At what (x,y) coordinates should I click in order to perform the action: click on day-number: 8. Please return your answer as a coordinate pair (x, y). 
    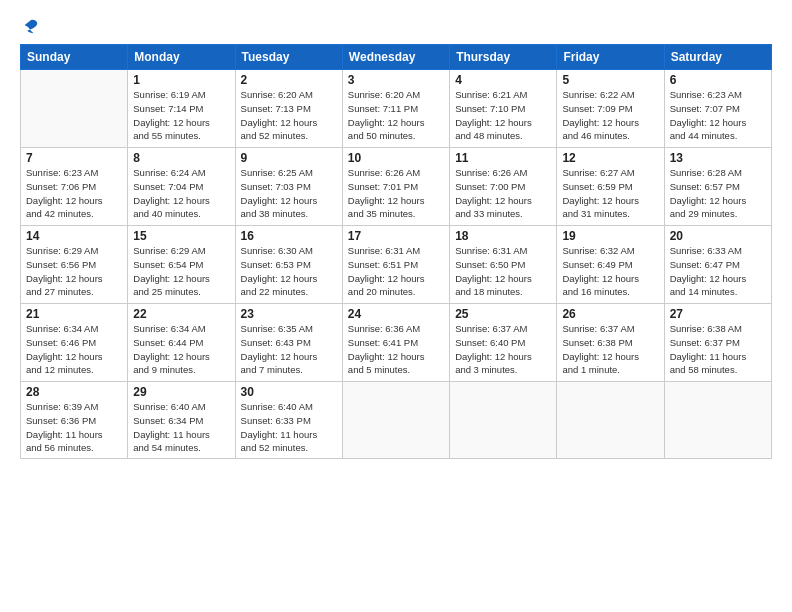
    Looking at the image, I should click on (181, 158).